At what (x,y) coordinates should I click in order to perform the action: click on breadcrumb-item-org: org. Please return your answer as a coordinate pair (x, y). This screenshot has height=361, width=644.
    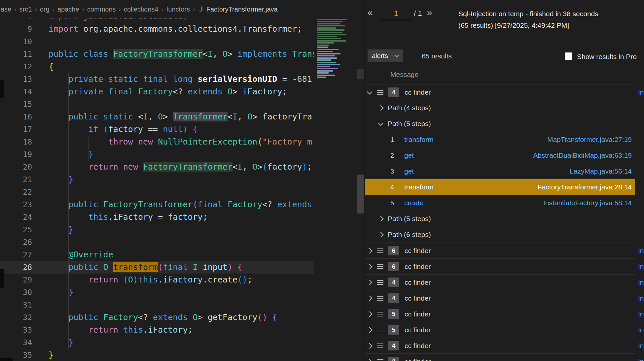
    Looking at the image, I should click on (45, 9).